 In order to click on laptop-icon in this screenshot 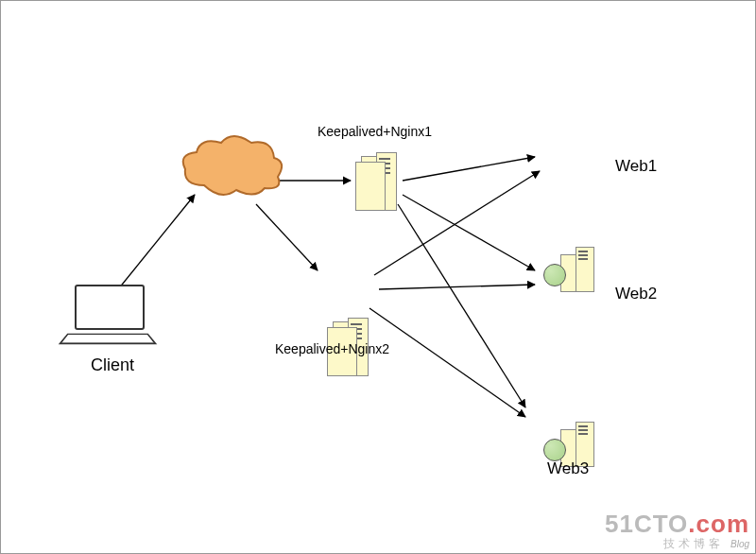, I will do `click(110, 307)`.